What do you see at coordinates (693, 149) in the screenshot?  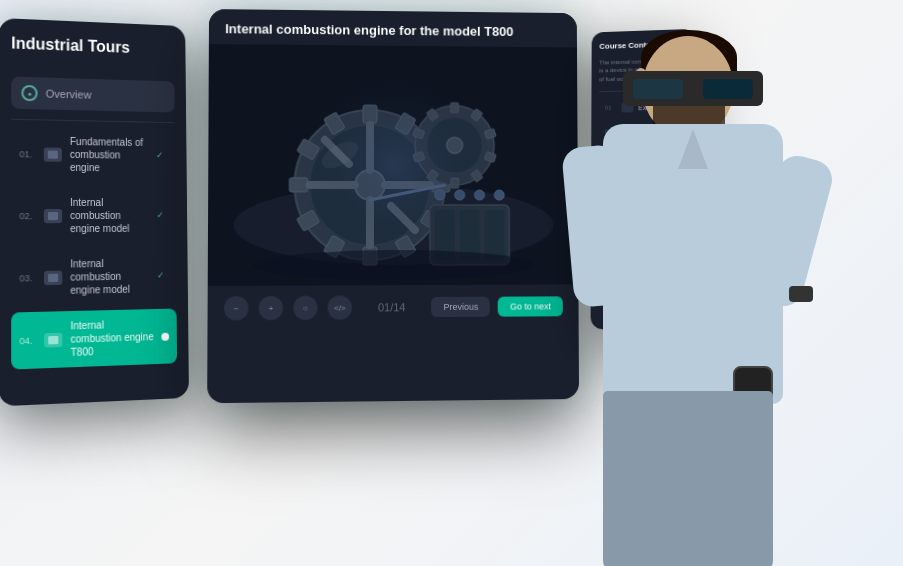 I see `shirt-collar` at bounding box center [693, 149].